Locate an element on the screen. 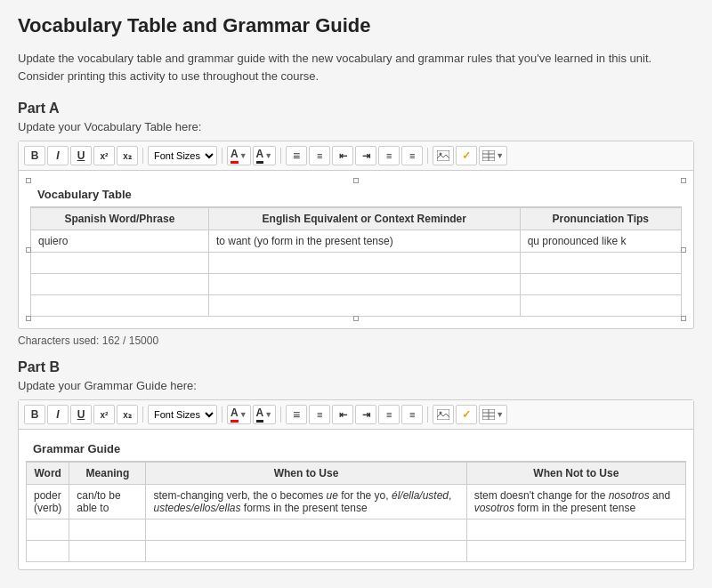 The image size is (712, 588). vocab-cell-pronunciation-1: qu pronounced like k is located at coordinates (600, 242).